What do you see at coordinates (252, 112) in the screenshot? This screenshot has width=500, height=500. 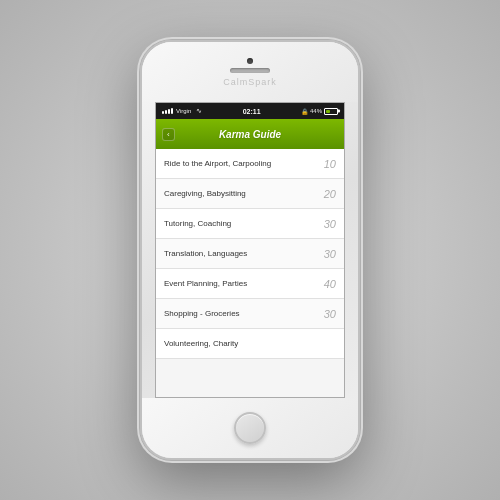 I see `time-label: 02:11` at bounding box center [252, 112].